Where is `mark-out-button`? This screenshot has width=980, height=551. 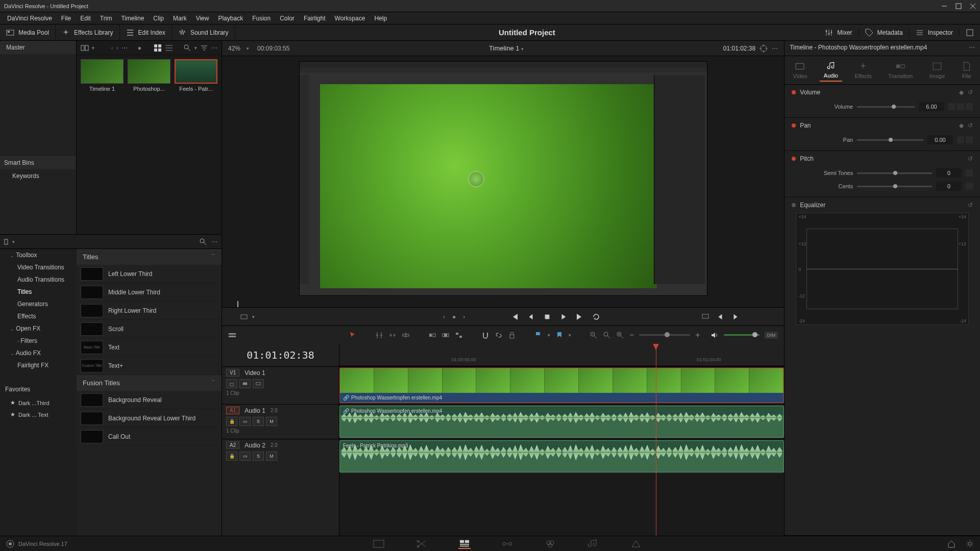 mark-out-button is located at coordinates (720, 317).